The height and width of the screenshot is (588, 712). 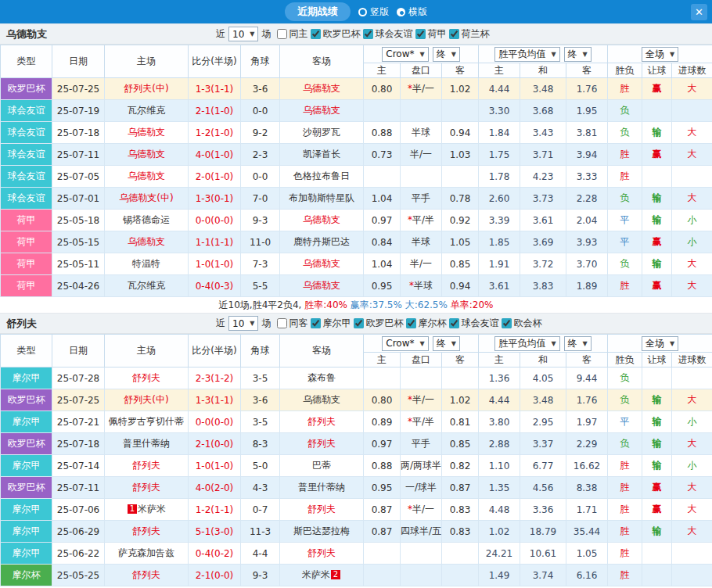 What do you see at coordinates (408, 324) in the screenshot?
I see `filter-checkbox-group: 同客摩尔甲欧罗巴杯摩尔杯球会友谊欧会杯` at bounding box center [408, 324].